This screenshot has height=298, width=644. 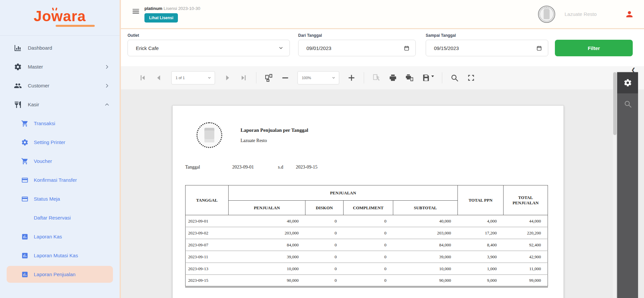 What do you see at coordinates (18, 67) in the screenshot?
I see `gear-icon` at bounding box center [18, 67].